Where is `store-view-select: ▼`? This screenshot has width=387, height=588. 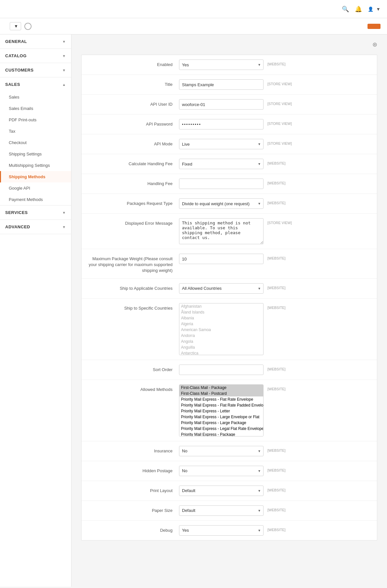 store-view-select: ▼ is located at coordinates (16, 26).